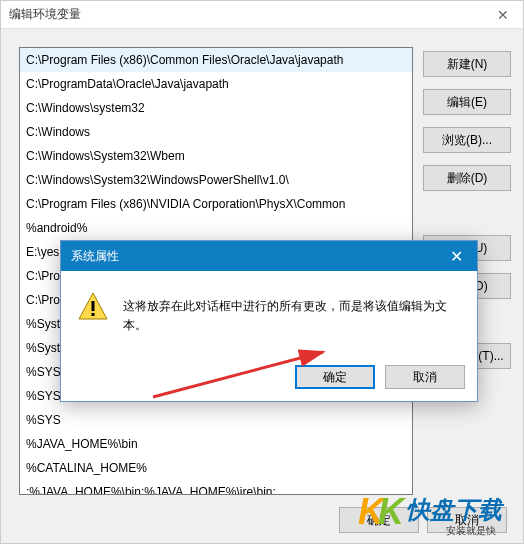 The width and height of the screenshot is (524, 544). What do you see at coordinates (467, 178) in the screenshot?
I see `delete-button: 删除(D)` at bounding box center [467, 178].